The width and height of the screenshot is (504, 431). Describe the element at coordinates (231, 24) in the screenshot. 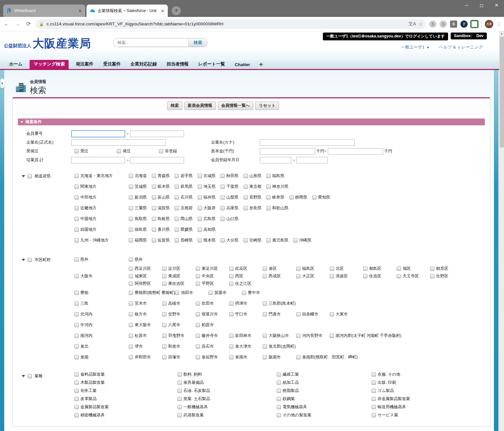

I see `address-bar: 🔒 c.cs114.visual.force.com/apex/KRT_VF_K…` at that location.